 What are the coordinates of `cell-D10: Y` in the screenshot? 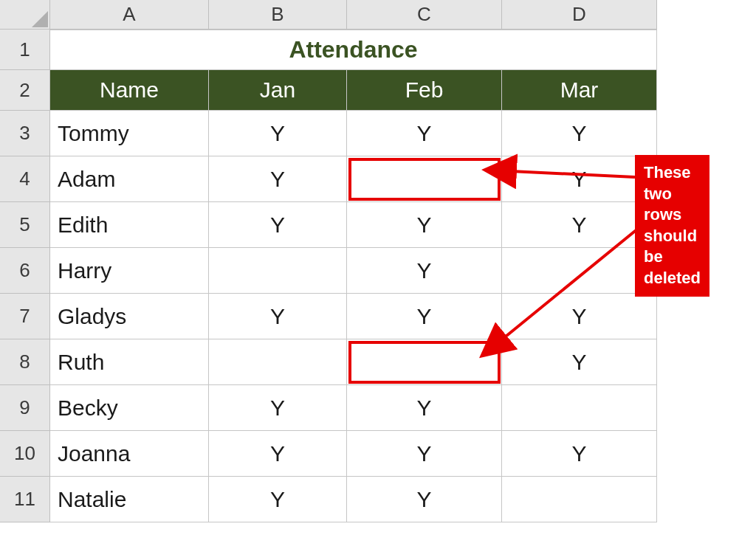 It's located at (580, 454).